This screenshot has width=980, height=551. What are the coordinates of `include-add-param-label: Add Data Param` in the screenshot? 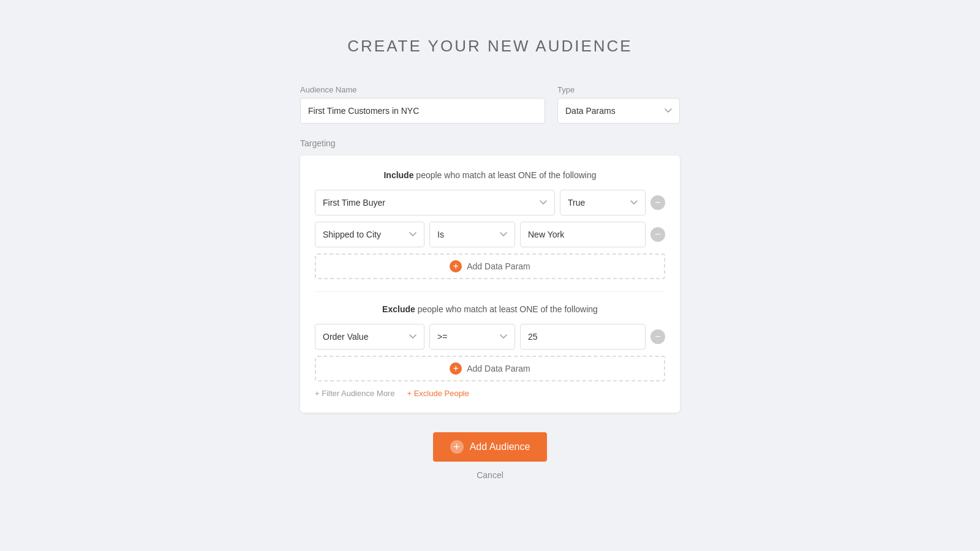 It's located at (499, 266).